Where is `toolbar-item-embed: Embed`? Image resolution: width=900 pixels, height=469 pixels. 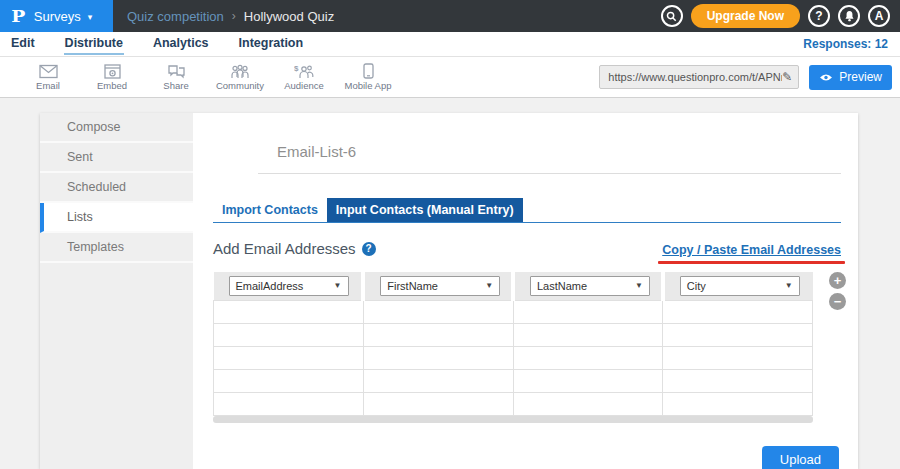
toolbar-item-embed: Embed is located at coordinates (112, 78).